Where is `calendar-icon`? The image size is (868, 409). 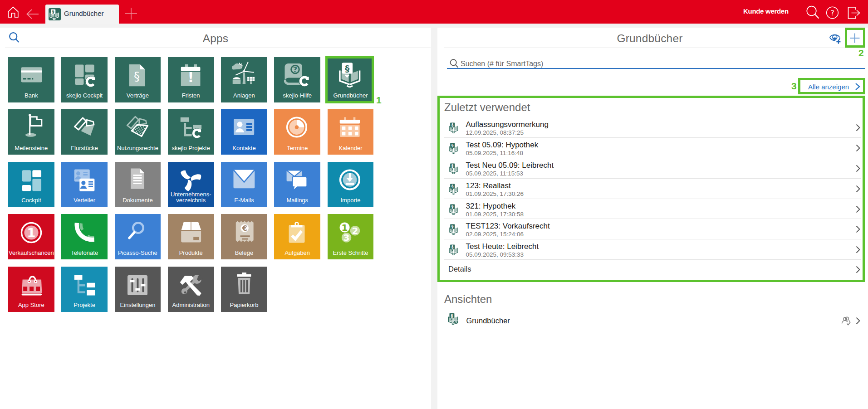 calendar-icon is located at coordinates (351, 127).